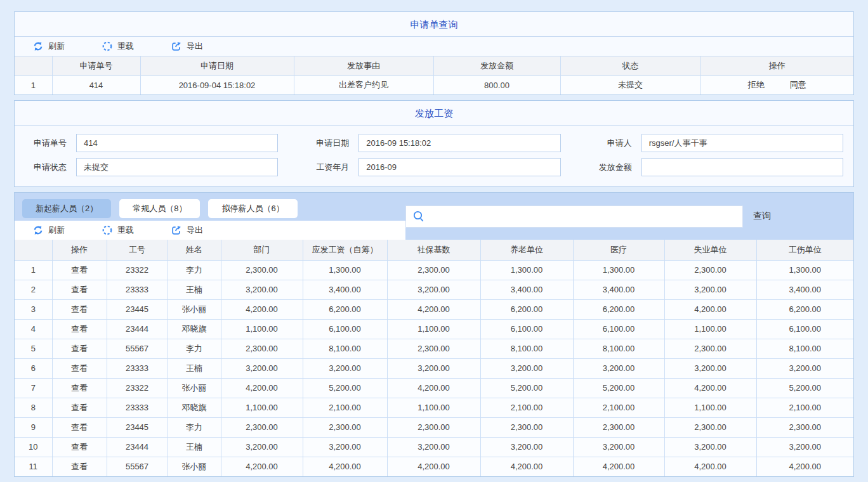 Image resolution: width=868 pixels, height=482 pixels. Describe the element at coordinates (137, 446) in the screenshot. I see `emp-no-cell: 23444` at that location.